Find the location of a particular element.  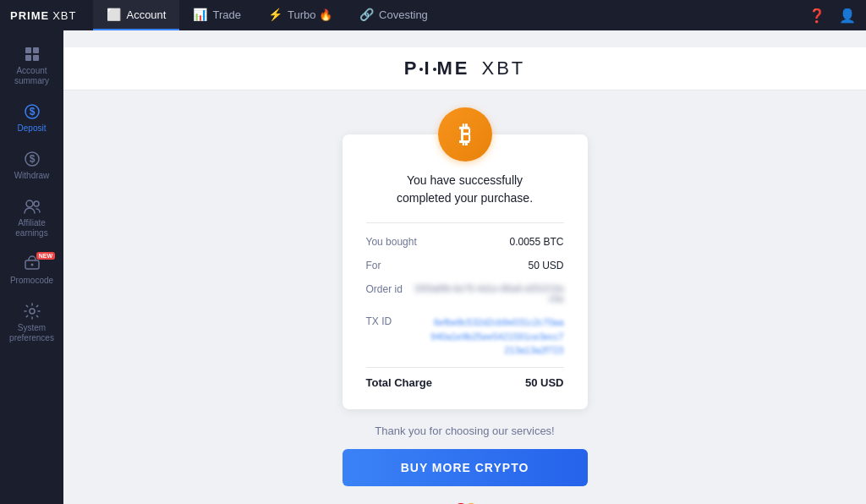

turbo-tab-icon: ⚡ is located at coordinates (276, 14).